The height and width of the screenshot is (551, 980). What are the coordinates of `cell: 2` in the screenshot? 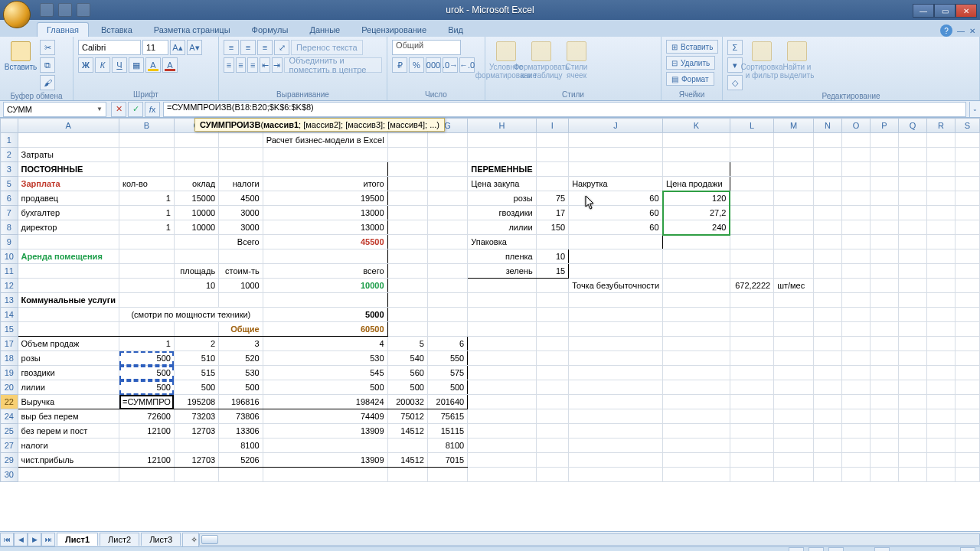 It's located at (196, 344).